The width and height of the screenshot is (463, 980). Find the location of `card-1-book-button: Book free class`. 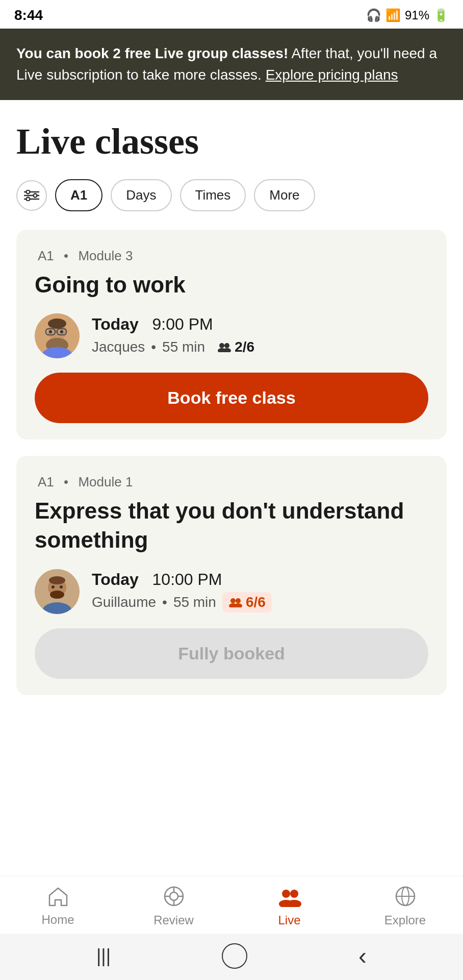

card-1-book-button: Book free class is located at coordinates (232, 398).